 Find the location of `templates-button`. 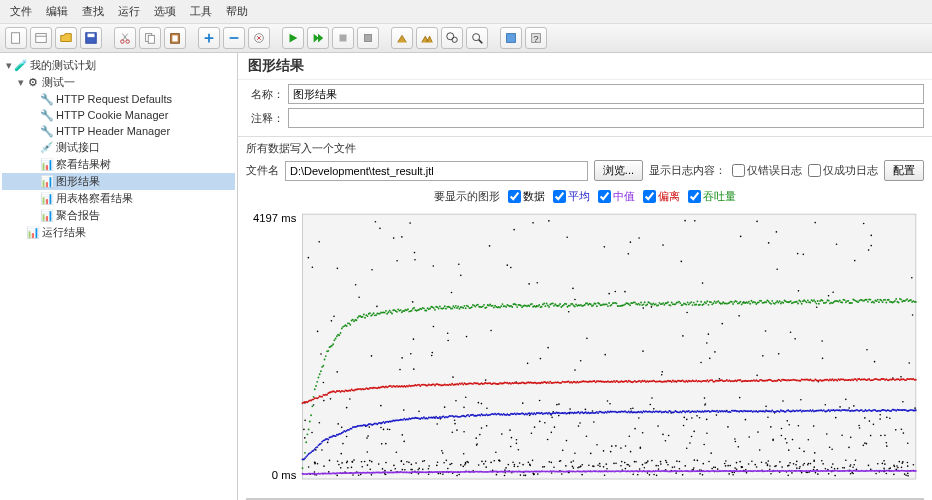

templates-button is located at coordinates (41, 38).